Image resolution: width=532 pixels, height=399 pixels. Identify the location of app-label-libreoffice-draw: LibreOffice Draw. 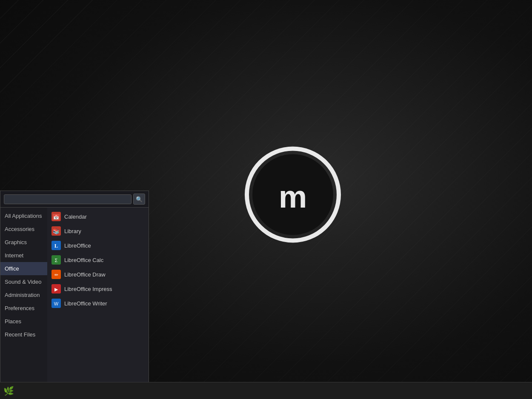
(85, 275).